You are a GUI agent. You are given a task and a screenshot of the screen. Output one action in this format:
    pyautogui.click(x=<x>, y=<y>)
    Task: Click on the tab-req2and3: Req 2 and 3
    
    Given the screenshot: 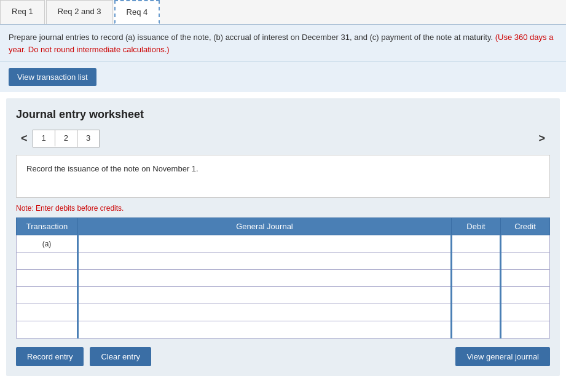 What is the action you would take?
    pyautogui.click(x=80, y=12)
    